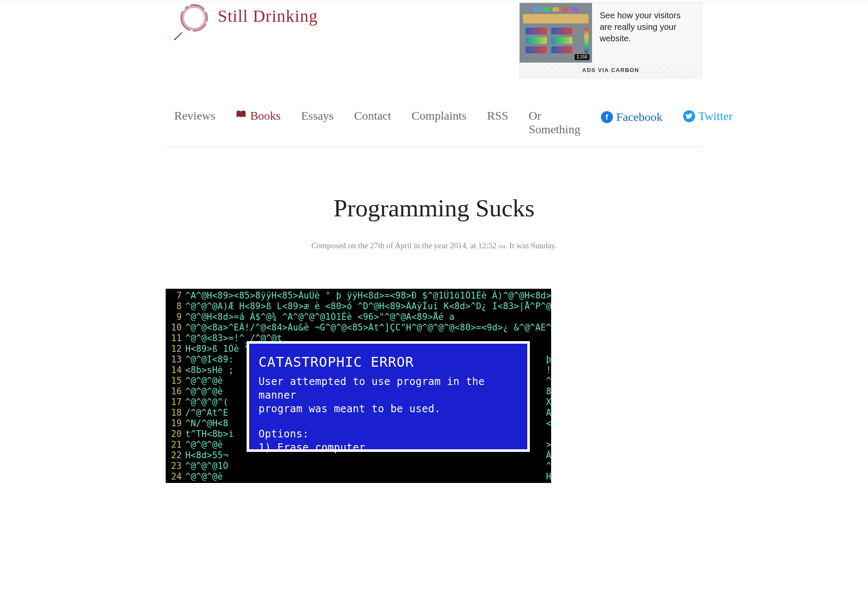 Image resolution: width=868 pixels, height=609 pixels. I want to click on nav-complaints: Complaints, so click(439, 116).